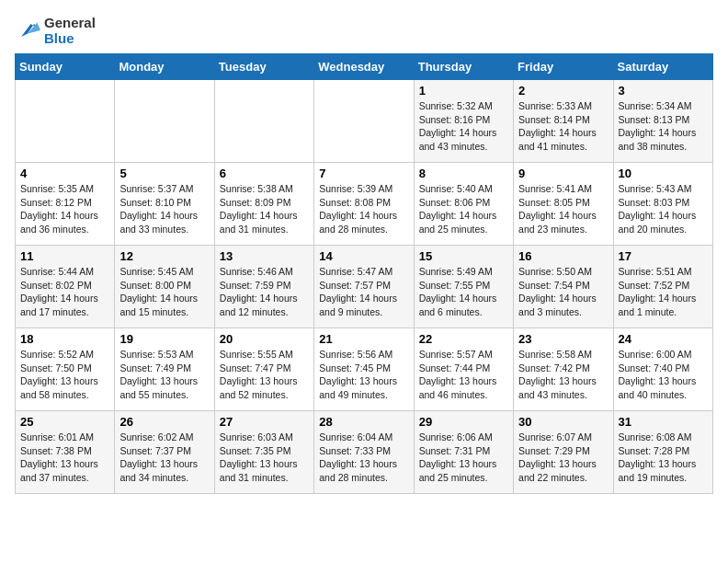  Describe the element at coordinates (265, 256) in the screenshot. I see `day-number: 13` at that location.